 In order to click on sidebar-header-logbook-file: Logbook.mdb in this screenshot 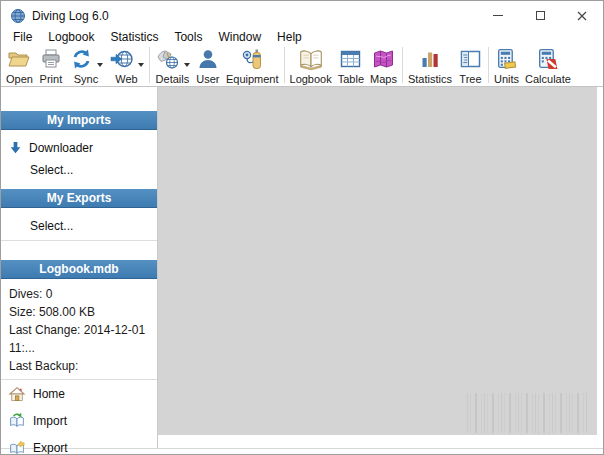, I will do `click(79, 270)`.